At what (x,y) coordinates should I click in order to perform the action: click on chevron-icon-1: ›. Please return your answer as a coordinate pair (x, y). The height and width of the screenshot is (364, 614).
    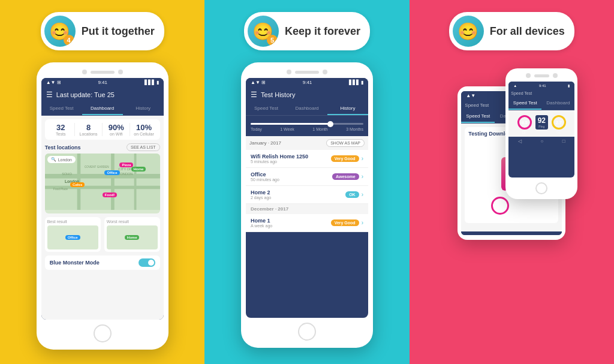
    Looking at the image, I should click on (362, 176).